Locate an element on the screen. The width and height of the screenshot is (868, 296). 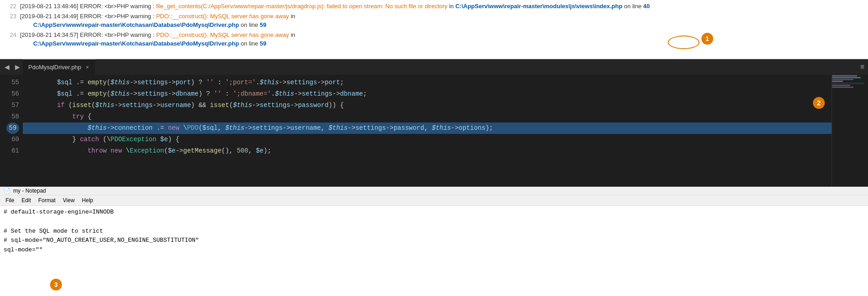
error-line-22-content: [2019-08-21 13:48:46] ERROR: <br>PHP war… is located at coordinates (442, 6).